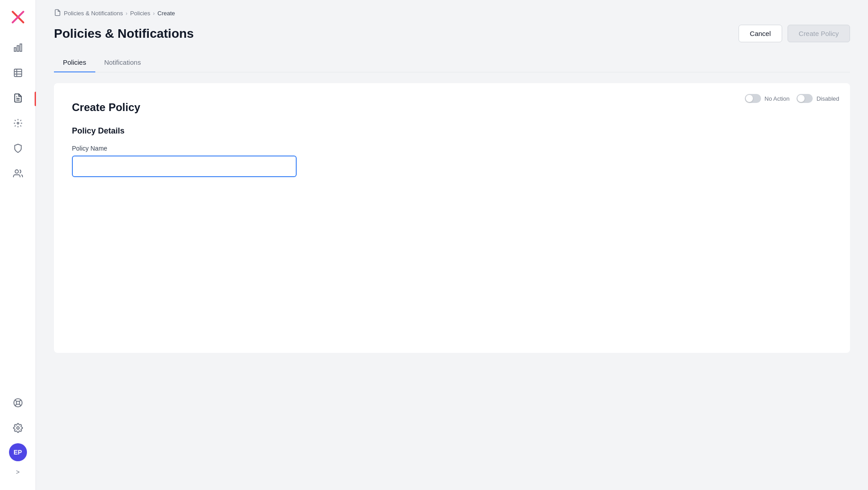  I want to click on disabled-toggle-group: Disabled, so click(818, 98).